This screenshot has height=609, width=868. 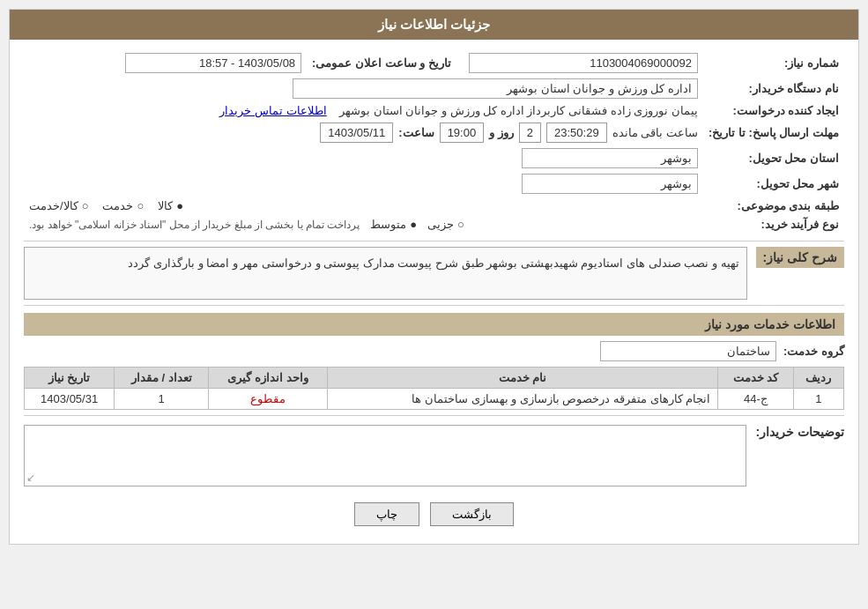 What do you see at coordinates (434, 25) in the screenshot?
I see `page-title: جزئیات اطلاعات نیاز` at bounding box center [434, 25].